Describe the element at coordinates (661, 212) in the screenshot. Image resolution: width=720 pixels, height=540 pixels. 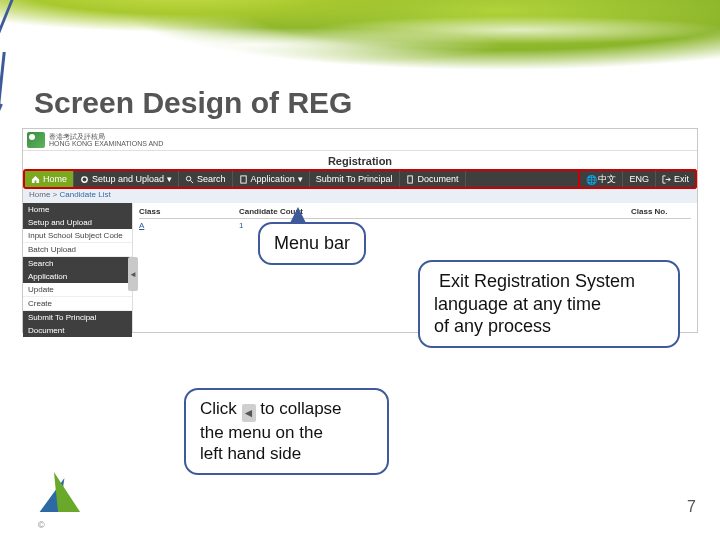
I see `col-classno: Class No.` at that location.